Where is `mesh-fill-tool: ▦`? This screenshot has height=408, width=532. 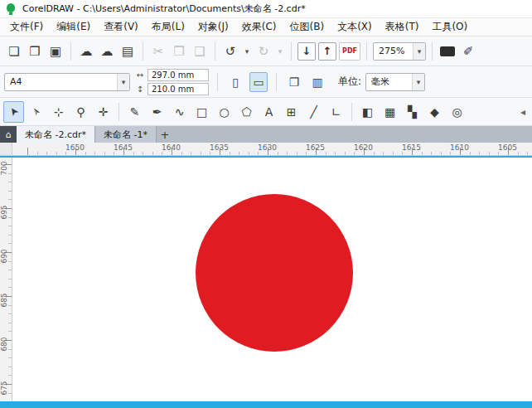
mesh-fill-tool: ▦ is located at coordinates (389, 112).